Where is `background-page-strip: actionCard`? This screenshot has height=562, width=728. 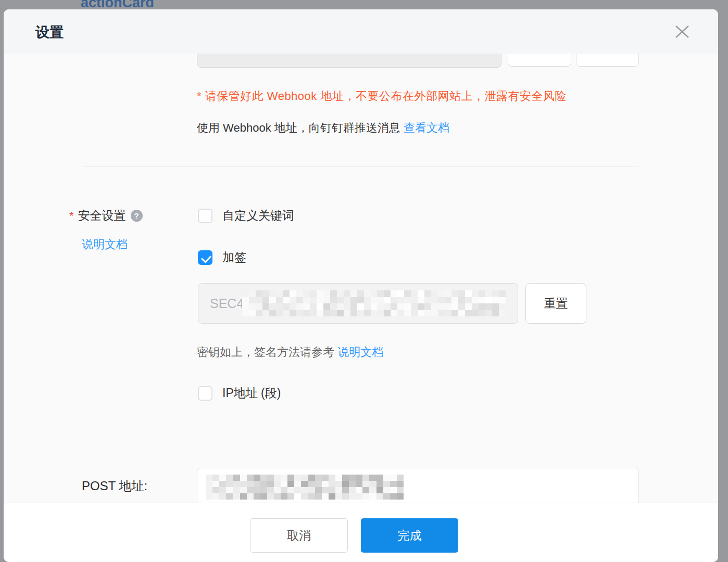 background-page-strip: actionCard is located at coordinates (364, 5).